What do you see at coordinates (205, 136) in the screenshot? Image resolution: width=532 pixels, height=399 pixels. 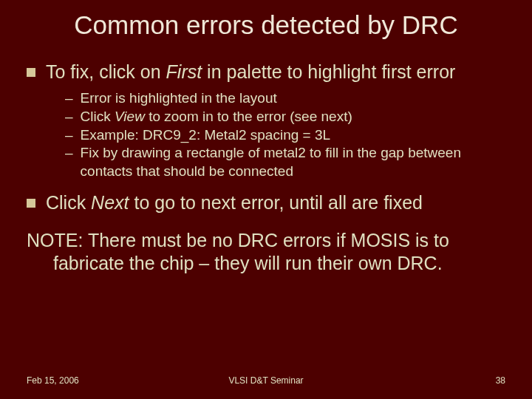 I see `sub-text: Example: DRC9_2: Metal2 spacing = 3L` at bounding box center [205, 136].